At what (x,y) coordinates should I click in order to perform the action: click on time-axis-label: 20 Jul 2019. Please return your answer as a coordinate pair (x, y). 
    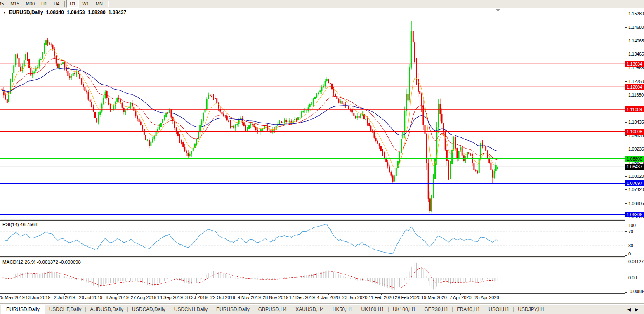
    Looking at the image, I should click on (91, 297).